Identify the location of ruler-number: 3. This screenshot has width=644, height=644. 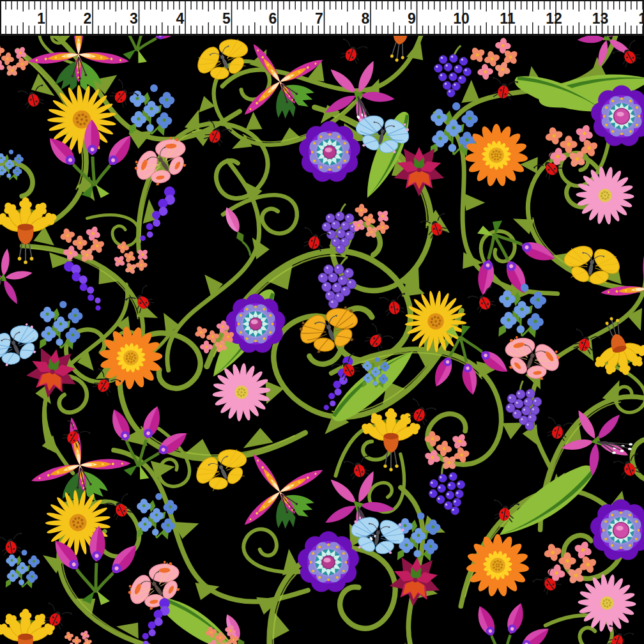
(134, 19).